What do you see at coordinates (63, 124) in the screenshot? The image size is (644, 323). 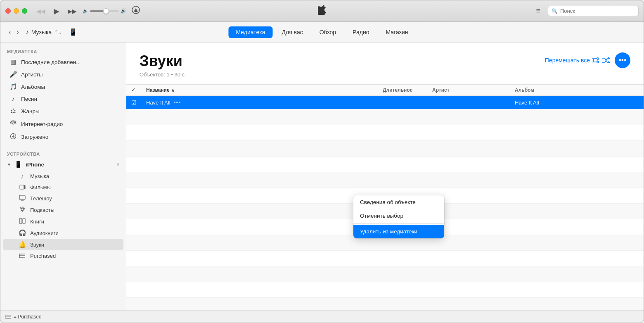 I see `sidebar-item-radio: Интернет-радио` at bounding box center [63, 124].